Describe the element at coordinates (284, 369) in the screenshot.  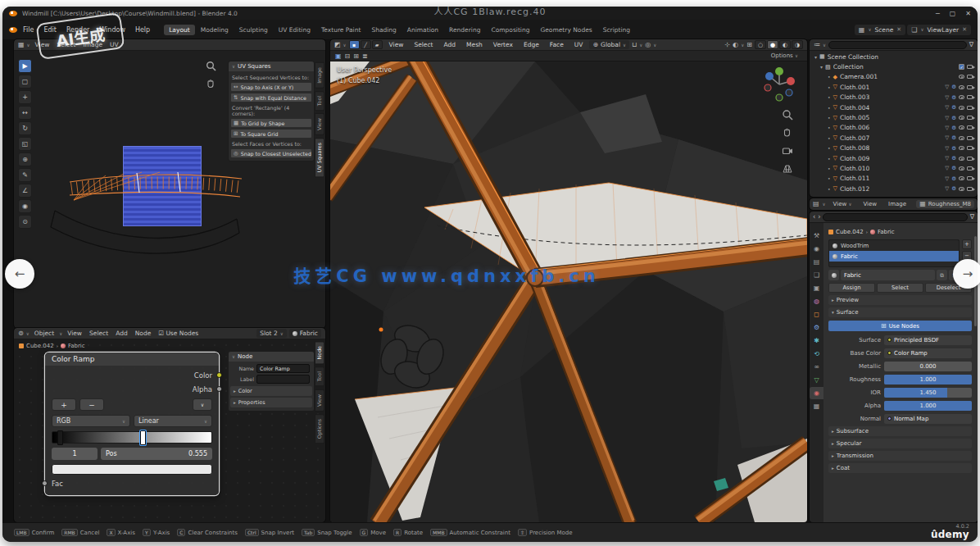
I see `node-name-field: Color Ramp` at that location.